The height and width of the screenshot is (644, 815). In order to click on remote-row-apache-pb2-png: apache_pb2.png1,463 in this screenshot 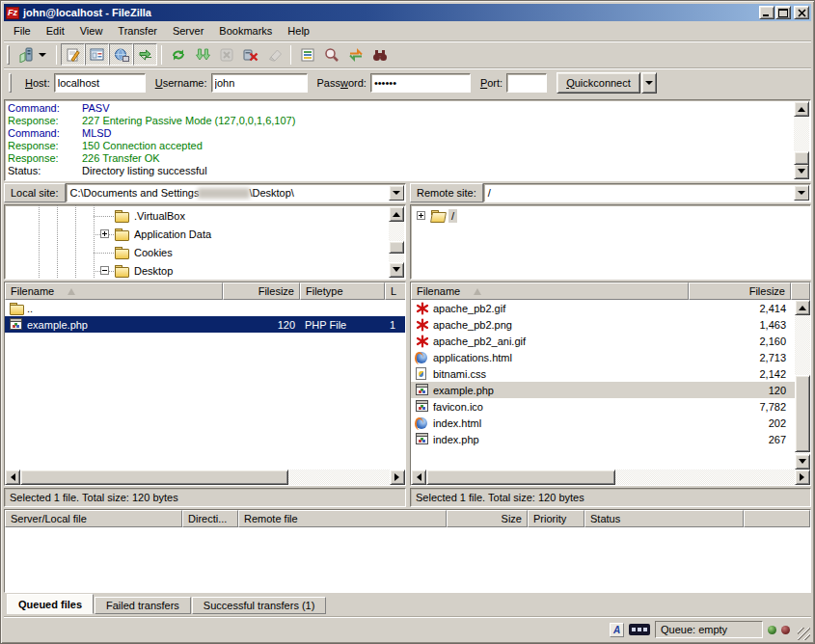, I will do `click(603, 324)`.